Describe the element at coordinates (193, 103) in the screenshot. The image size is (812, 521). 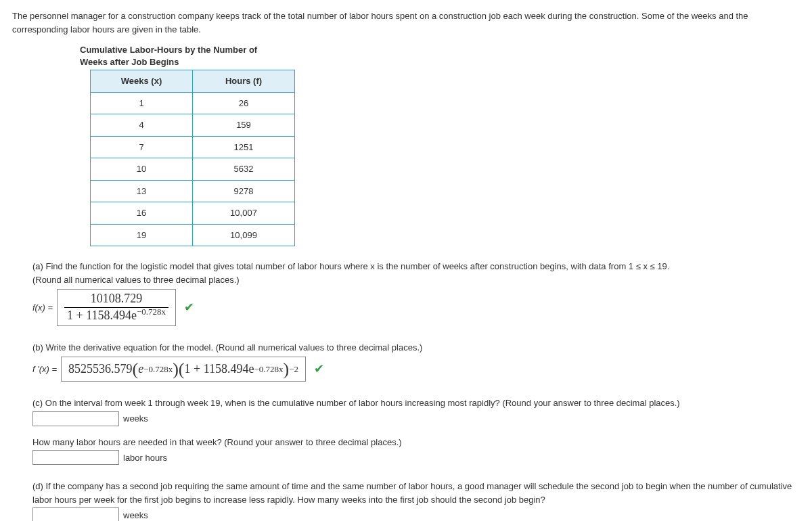
I see `table-row: 126` at that location.